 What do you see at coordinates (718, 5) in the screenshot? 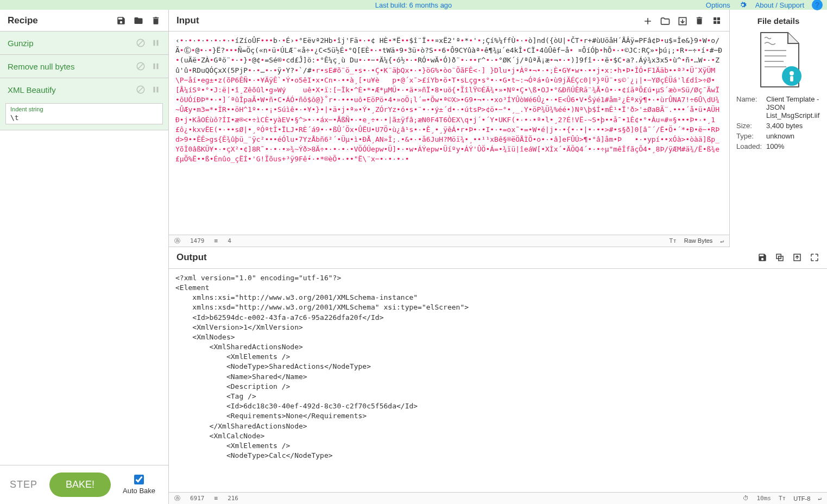
I see `options-link: Options` at bounding box center [718, 5].